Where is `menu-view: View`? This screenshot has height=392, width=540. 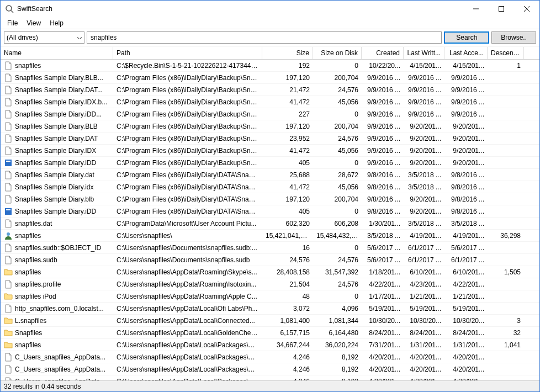
menu-view: View is located at coordinates (34, 23).